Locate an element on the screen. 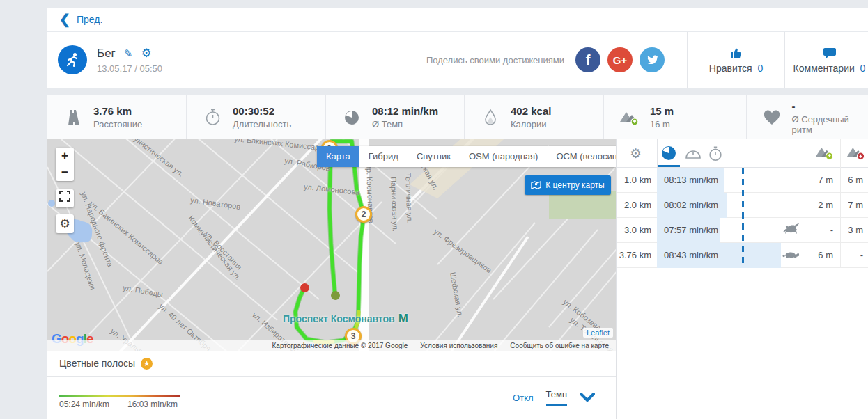  zoom-in-button: + is located at coordinates (65, 156).